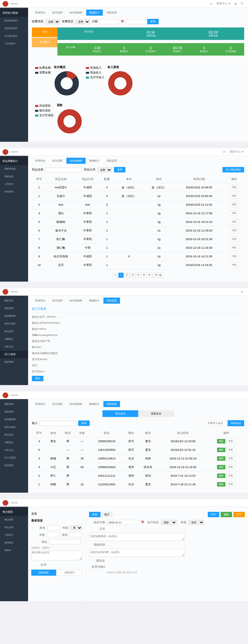 Image resolution: width=248 pixels, height=644 pixels. Describe the element at coordinates (14, 512) in the screenshot. I see `sidebar-title: 每方医院` at that location.